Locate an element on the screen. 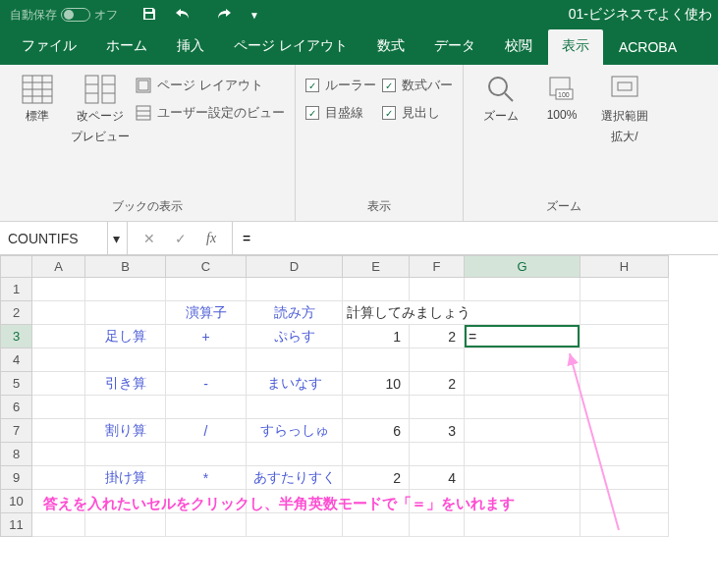  tab-acrobat: ACROBA is located at coordinates (648, 48).